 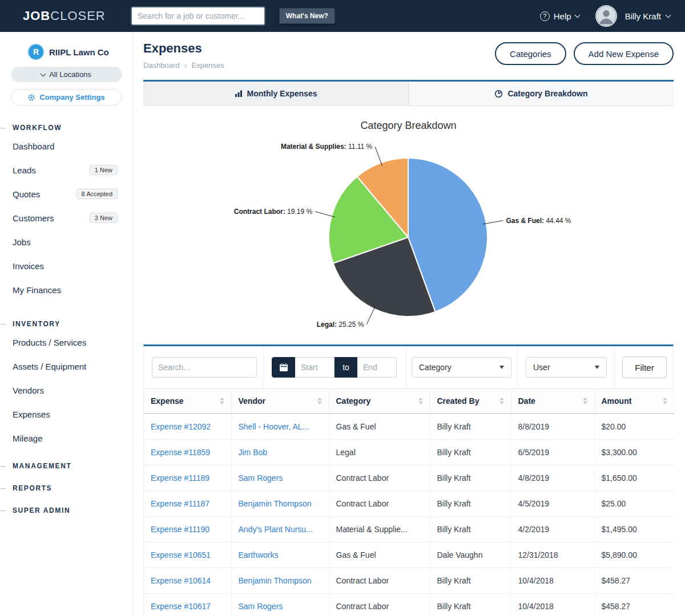 I want to click on expense-link: Expense #12092, so click(x=187, y=427).